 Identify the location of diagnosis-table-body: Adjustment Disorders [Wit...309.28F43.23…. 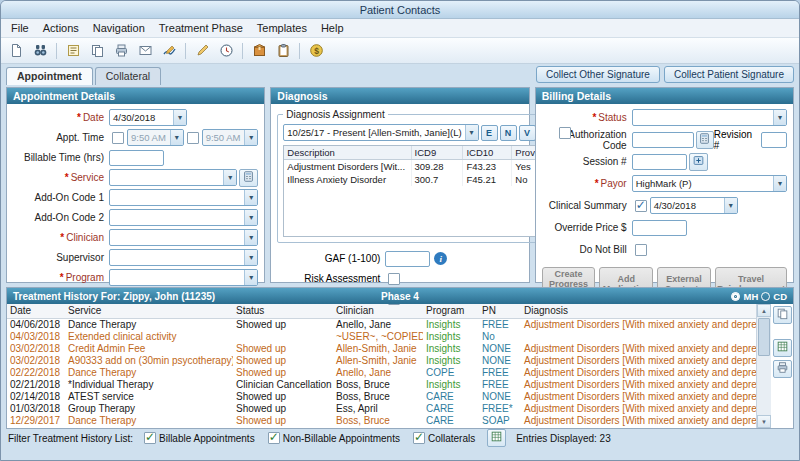
(428, 174).